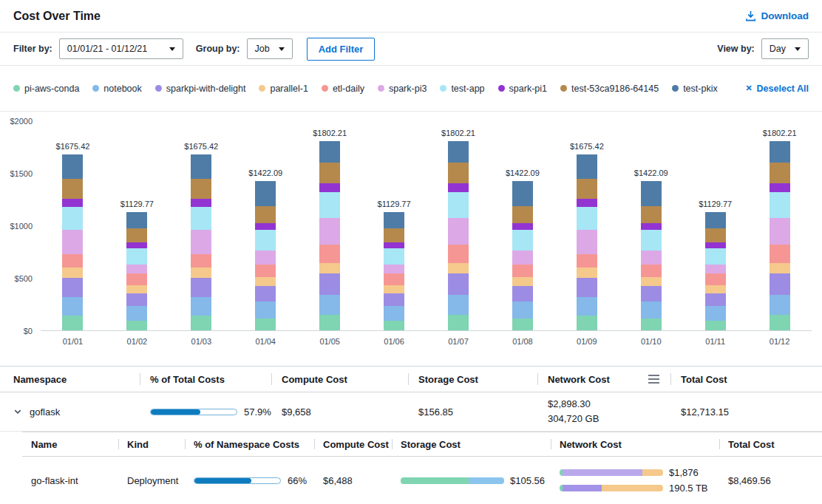 The width and height of the screenshot is (822, 504). Describe the element at coordinates (411, 379) in the screenshot. I see `table-header-row: Namespace % of Total Costs Compute Cost …` at that location.